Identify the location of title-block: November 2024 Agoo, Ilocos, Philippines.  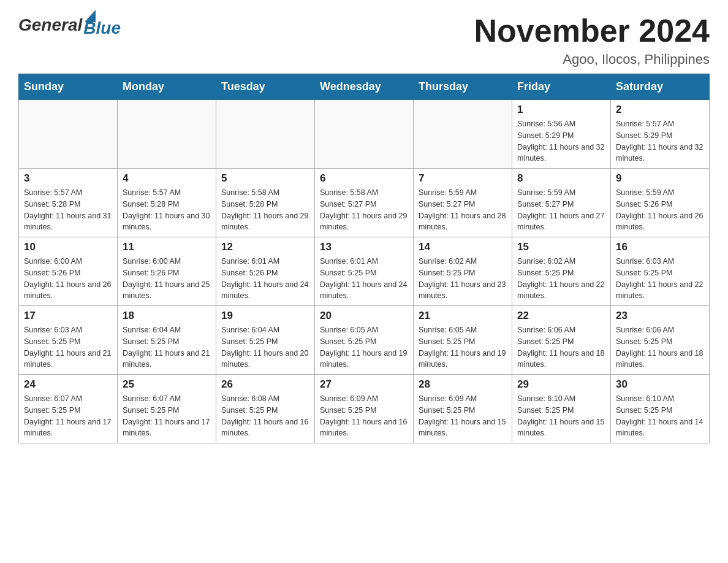
(592, 40).